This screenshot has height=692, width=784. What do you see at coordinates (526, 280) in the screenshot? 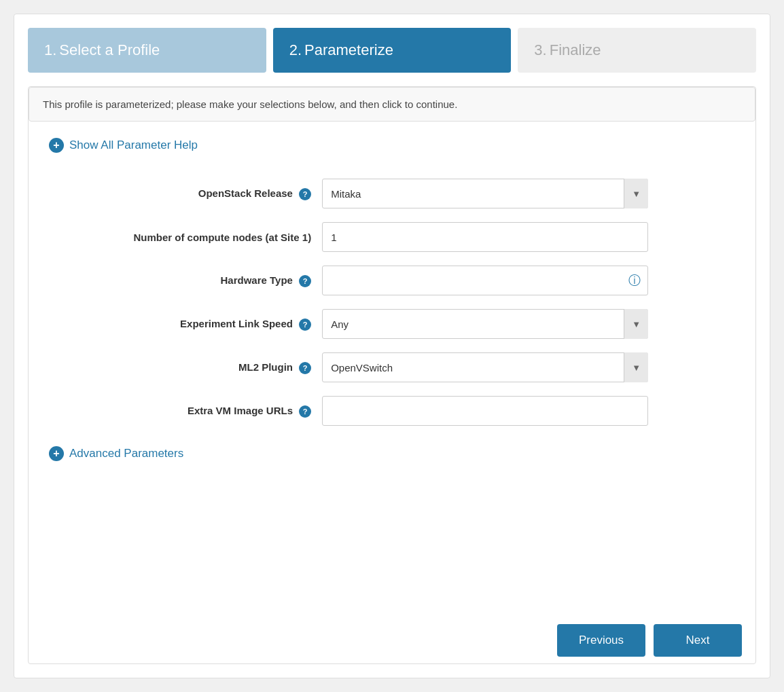
I see `input-cell-hardware-type: ⓘ` at bounding box center [526, 280].